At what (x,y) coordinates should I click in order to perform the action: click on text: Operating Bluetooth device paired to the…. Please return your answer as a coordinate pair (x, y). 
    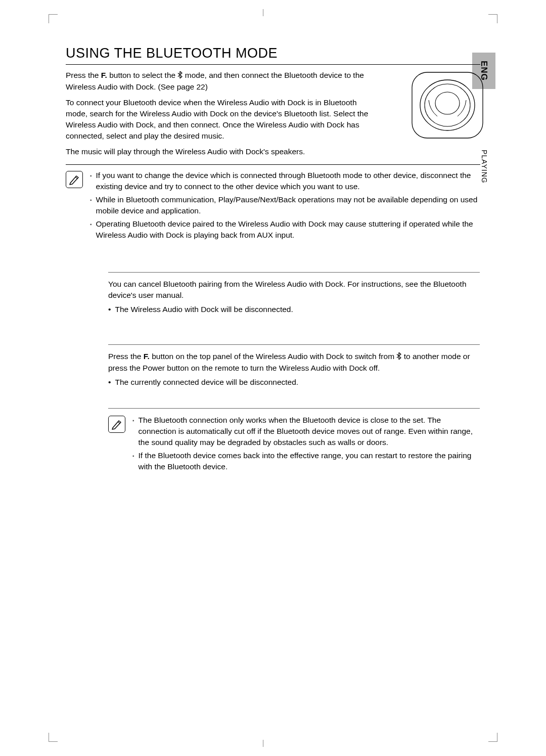
    Looking at the image, I should click on (288, 230).